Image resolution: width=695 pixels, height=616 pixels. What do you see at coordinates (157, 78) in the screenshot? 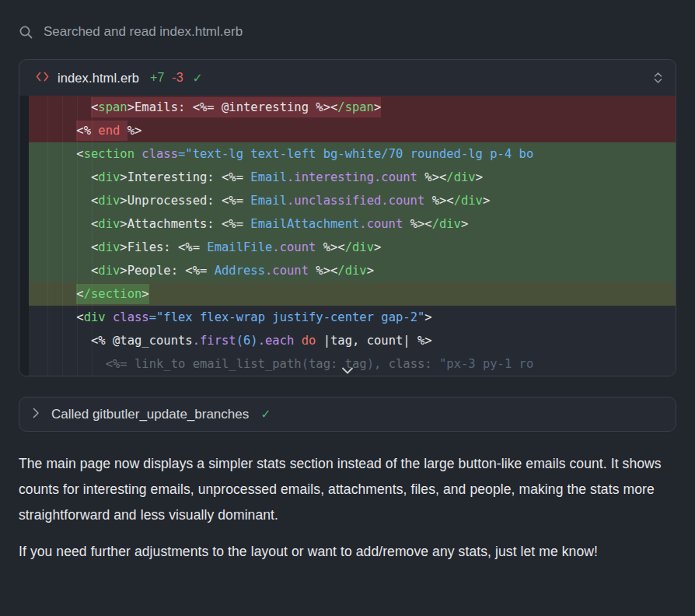
I see `diff-additions-count: +7` at bounding box center [157, 78].